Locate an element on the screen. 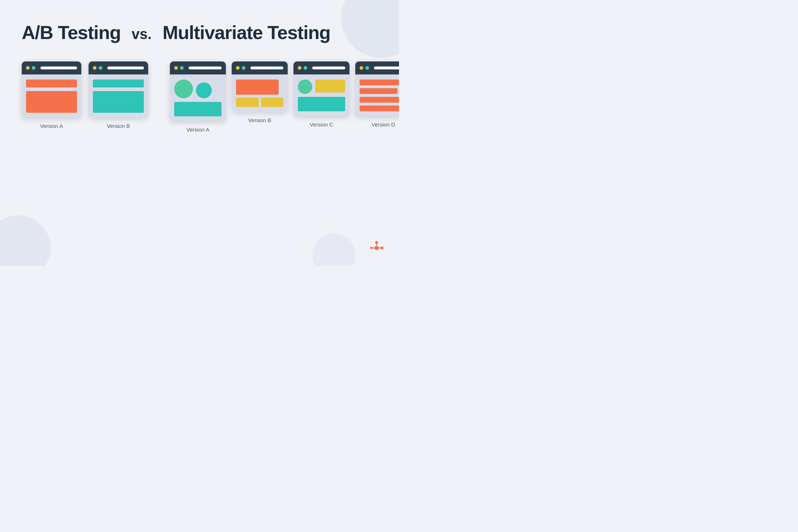  grid-row-mv-b is located at coordinates (259, 102).